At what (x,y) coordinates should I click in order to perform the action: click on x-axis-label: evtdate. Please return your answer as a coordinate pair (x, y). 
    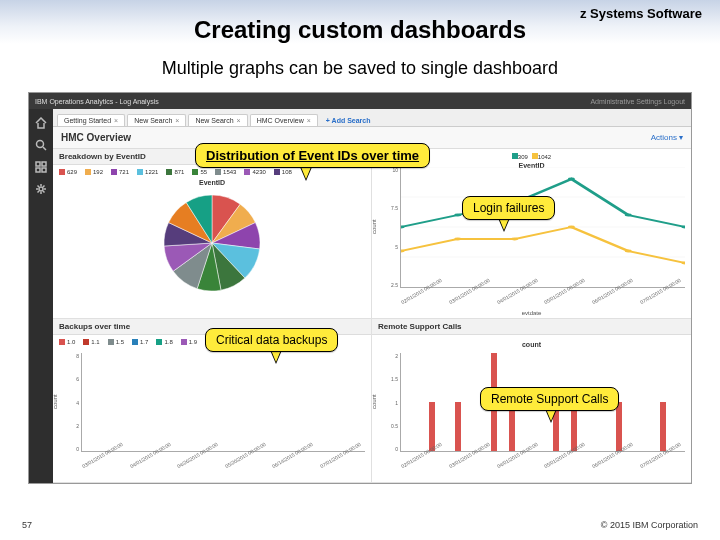
    Looking at the image, I should click on (532, 313).